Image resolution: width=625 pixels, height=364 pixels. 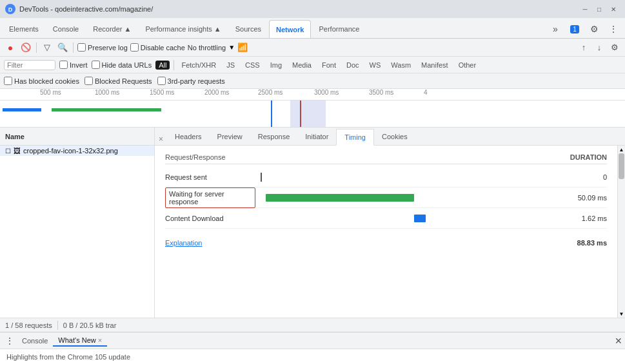 I want to click on file-row: ☐ 🖼 cropped-fav-icon-1-32x32.png, so click(x=77, y=151).